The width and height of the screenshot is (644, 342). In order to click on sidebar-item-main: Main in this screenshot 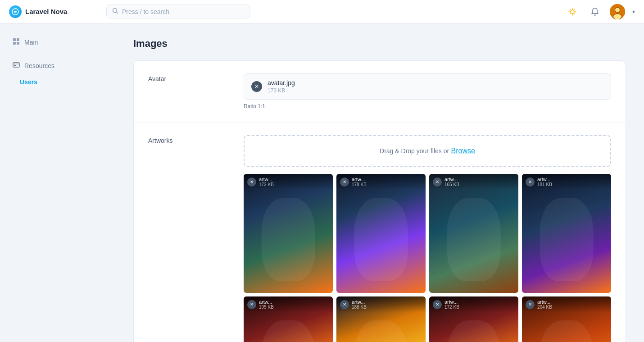, I will do `click(58, 42)`.